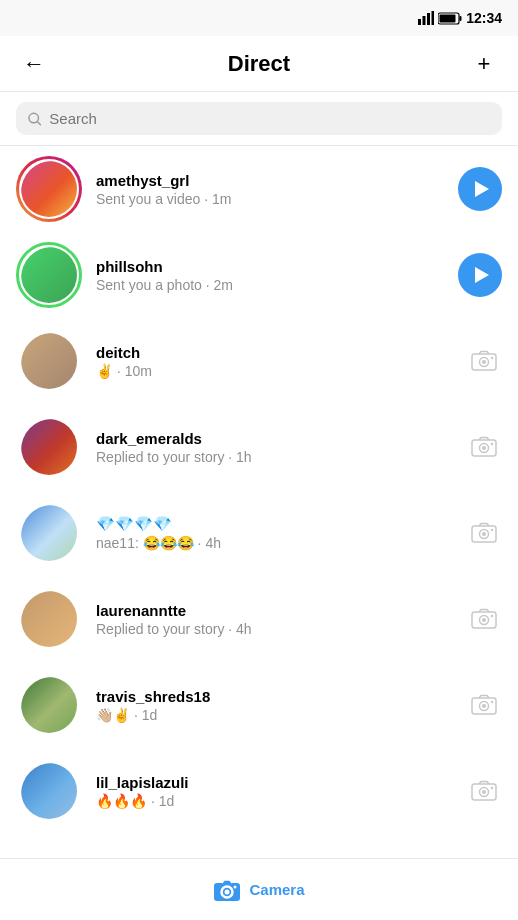 The width and height of the screenshot is (518, 920). What do you see at coordinates (274, 696) in the screenshot?
I see `msg-username: travis_shreds18` at bounding box center [274, 696].